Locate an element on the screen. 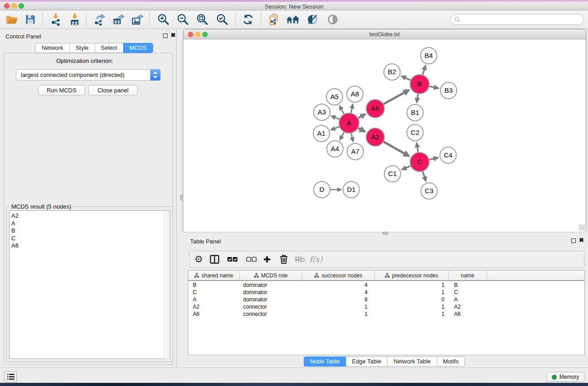 Image resolution: width=588 pixels, height=386 pixels. tab-select: Select is located at coordinates (109, 48).